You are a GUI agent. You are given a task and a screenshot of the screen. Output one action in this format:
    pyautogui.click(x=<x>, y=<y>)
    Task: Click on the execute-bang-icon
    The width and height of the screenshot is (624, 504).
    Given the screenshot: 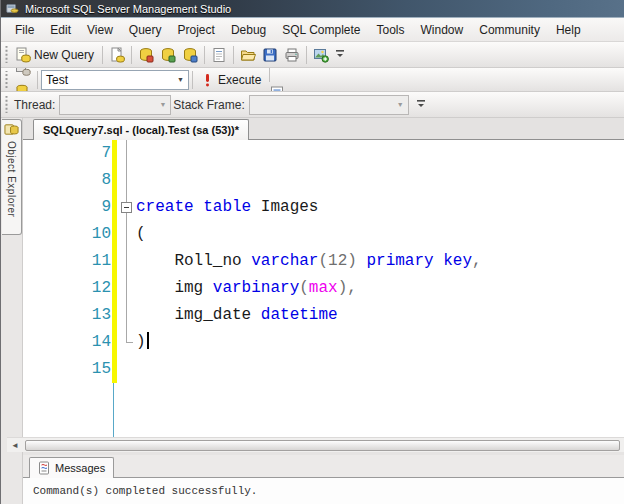 What is the action you would take?
    pyautogui.click(x=207, y=80)
    